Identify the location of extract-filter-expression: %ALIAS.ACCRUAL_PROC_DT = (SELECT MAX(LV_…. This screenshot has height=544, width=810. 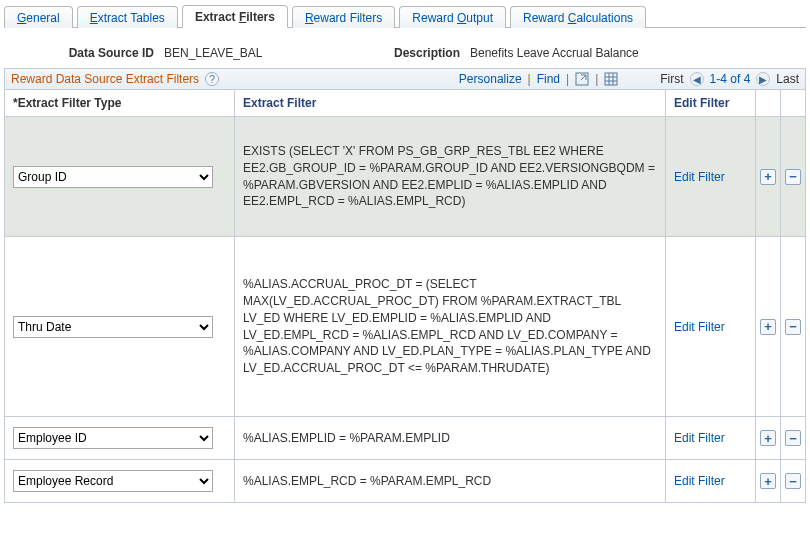
(450, 326).